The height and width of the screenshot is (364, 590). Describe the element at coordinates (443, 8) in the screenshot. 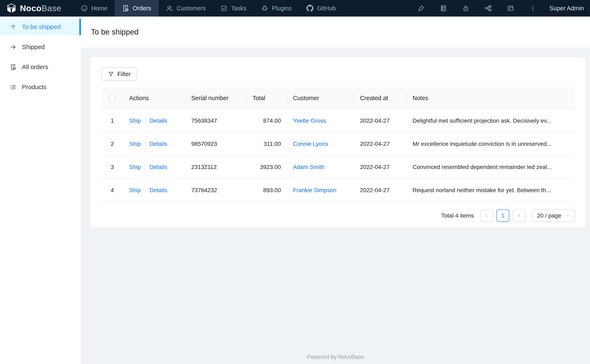

I see `collections-button` at that location.